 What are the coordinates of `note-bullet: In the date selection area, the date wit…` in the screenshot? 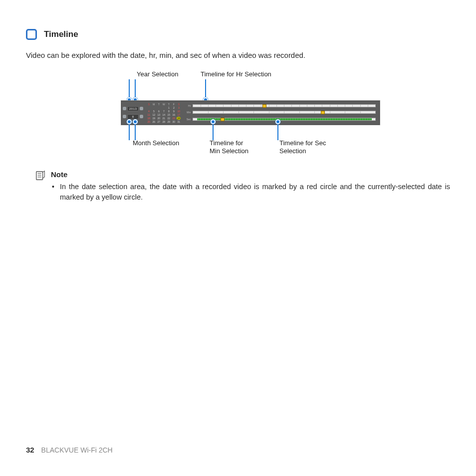 It's located at (250, 193).